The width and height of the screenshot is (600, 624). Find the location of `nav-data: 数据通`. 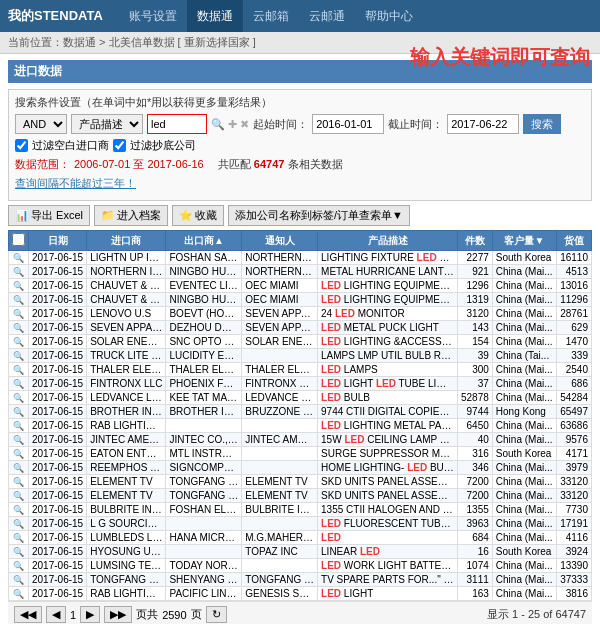

nav-data: 数据通 is located at coordinates (215, 16).